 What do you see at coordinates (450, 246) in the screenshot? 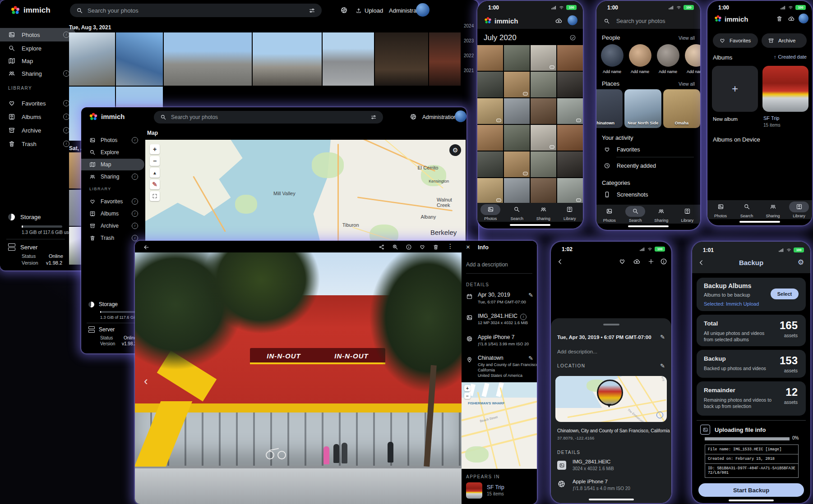
I see `more-options-icon: ⋮` at bounding box center [450, 246].